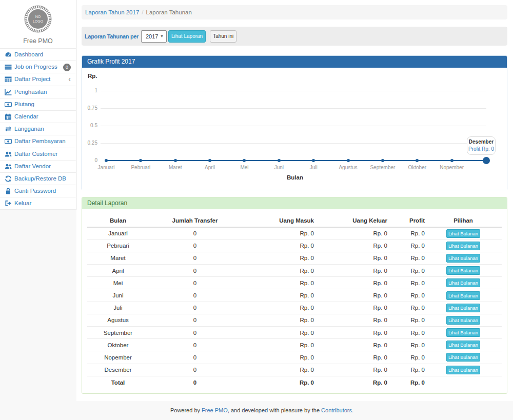 This screenshot has width=513, height=420. Describe the element at coordinates (244, 167) in the screenshot. I see `chart-x-label-mei: Mei` at that location.